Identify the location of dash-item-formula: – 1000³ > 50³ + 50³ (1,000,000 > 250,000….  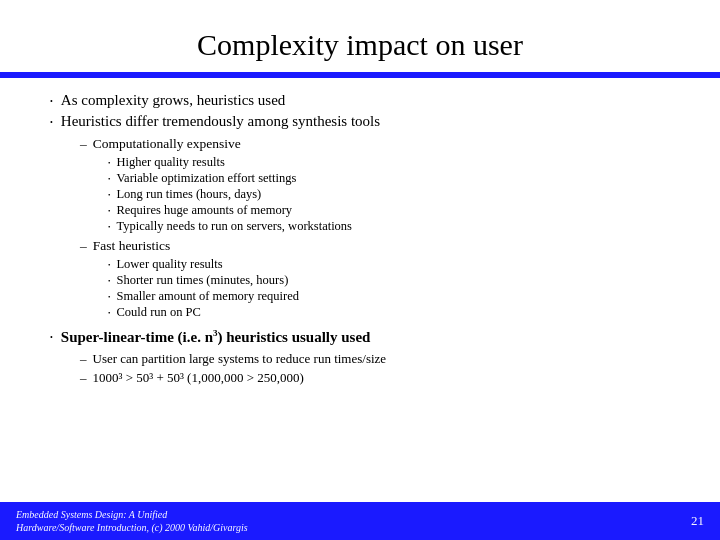
(375, 378).